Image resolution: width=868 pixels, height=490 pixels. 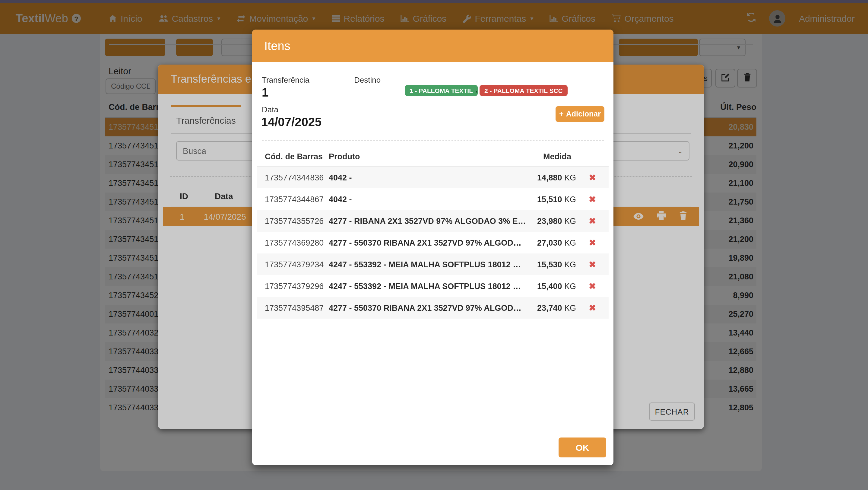 What do you see at coordinates (433, 199) in the screenshot?
I see `item-row: 17357743448674042 -15,510 KG✖` at bounding box center [433, 199].